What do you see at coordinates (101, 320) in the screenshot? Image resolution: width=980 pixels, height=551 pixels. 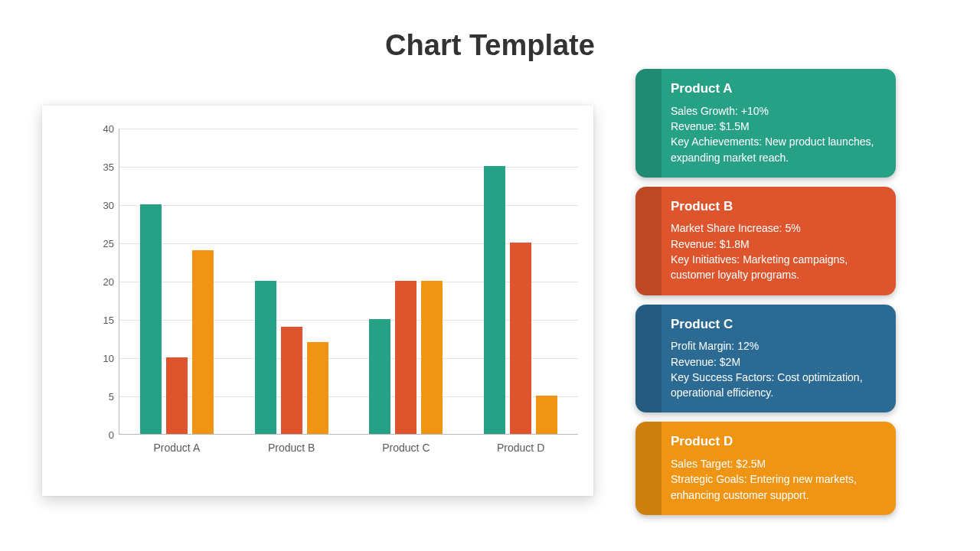 I see `y-tick-label: 15` at bounding box center [101, 320].